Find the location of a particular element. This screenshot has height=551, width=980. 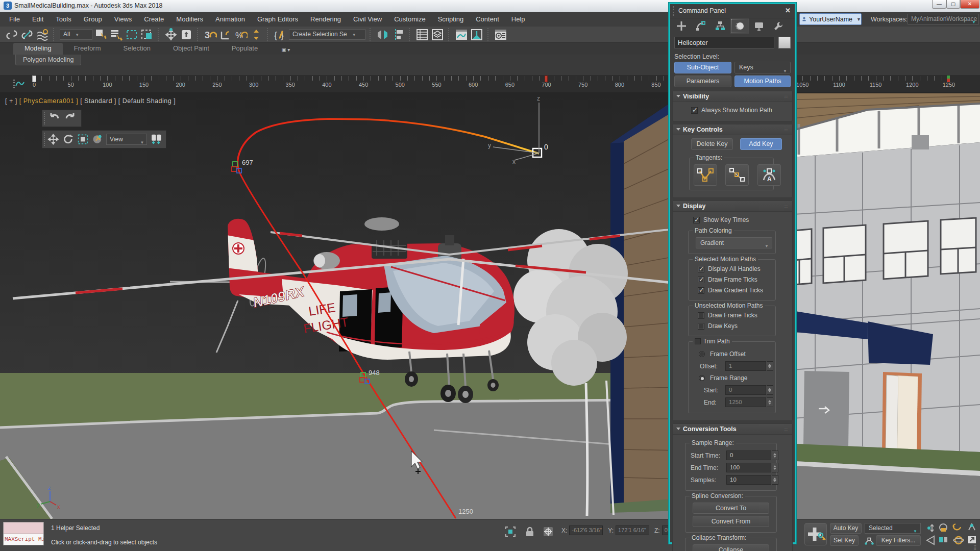

select-and-move-icon is located at coordinates (171, 35).